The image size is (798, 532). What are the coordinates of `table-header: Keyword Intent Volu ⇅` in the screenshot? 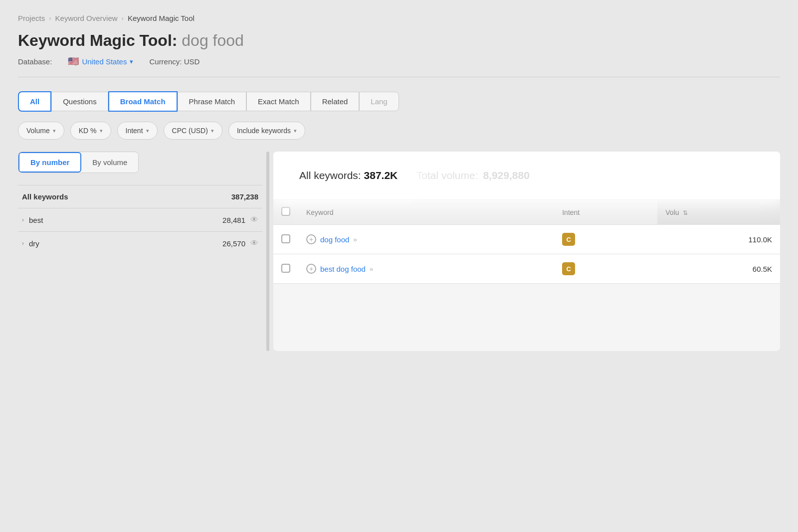 It's located at (527, 212).